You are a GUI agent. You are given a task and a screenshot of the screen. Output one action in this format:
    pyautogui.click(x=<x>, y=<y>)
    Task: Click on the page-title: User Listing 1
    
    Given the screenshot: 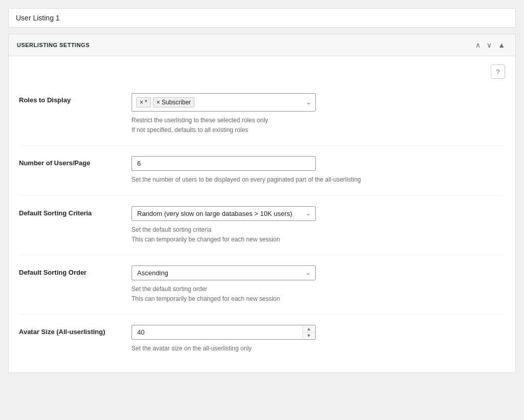 What is the action you would take?
    pyautogui.click(x=38, y=18)
    